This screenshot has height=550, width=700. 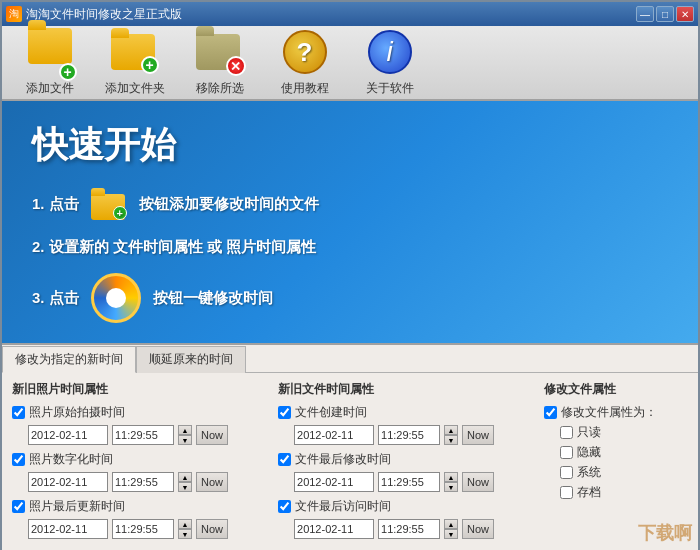 I want to click on file-spin-down-1: ▼, so click(x=451, y=440).